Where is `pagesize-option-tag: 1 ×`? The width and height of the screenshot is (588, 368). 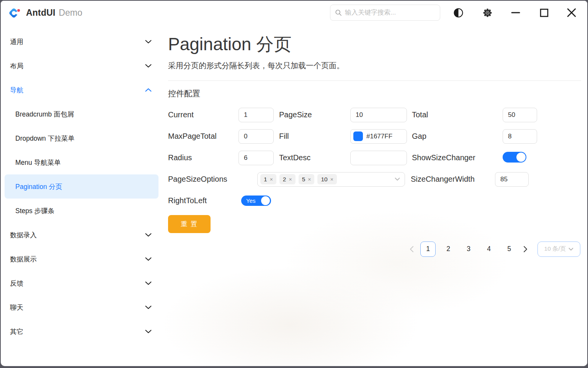 pagesize-option-tag: 1 × is located at coordinates (268, 179).